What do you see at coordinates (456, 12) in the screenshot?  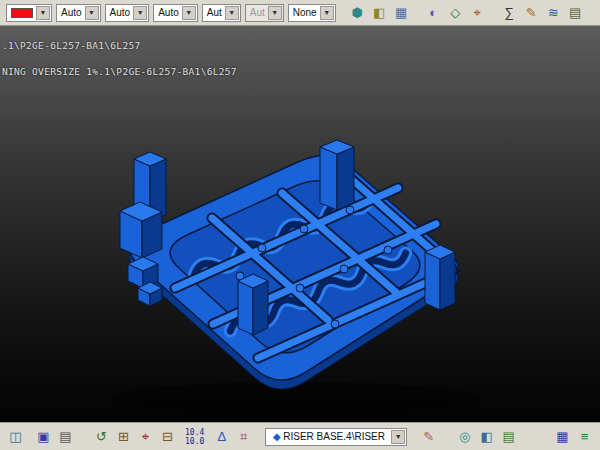 I see `wireframe-icon: ◇` at bounding box center [456, 12].